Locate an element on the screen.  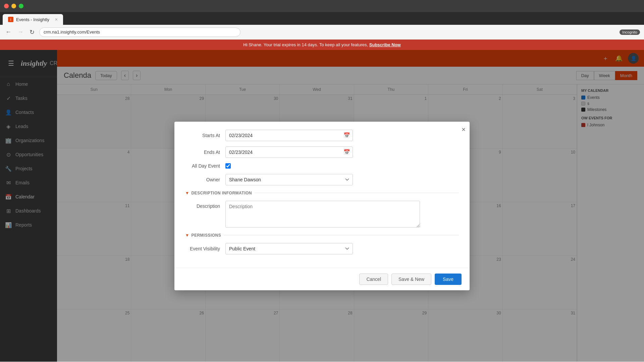
ends-at-input is located at coordinates (289, 152).